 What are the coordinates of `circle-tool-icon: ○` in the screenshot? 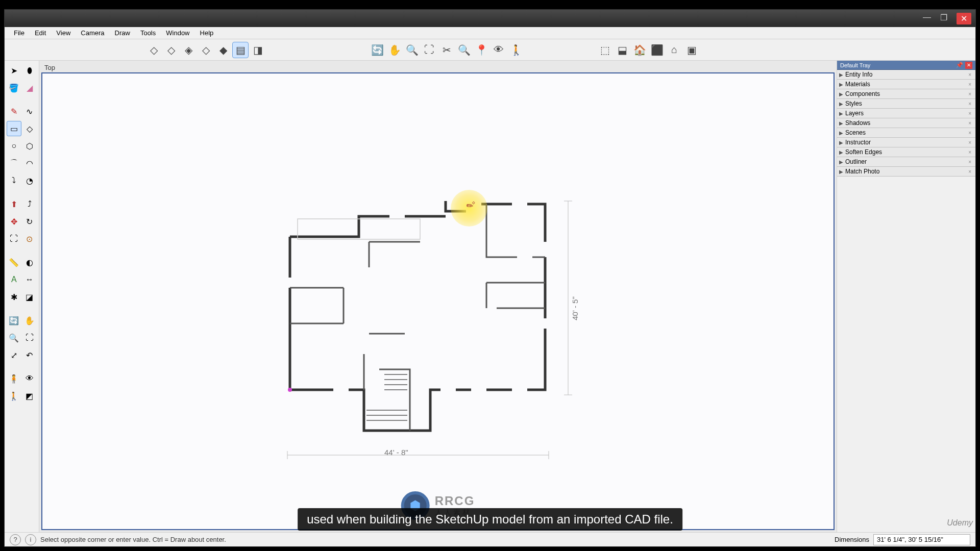 It's located at (14, 146).